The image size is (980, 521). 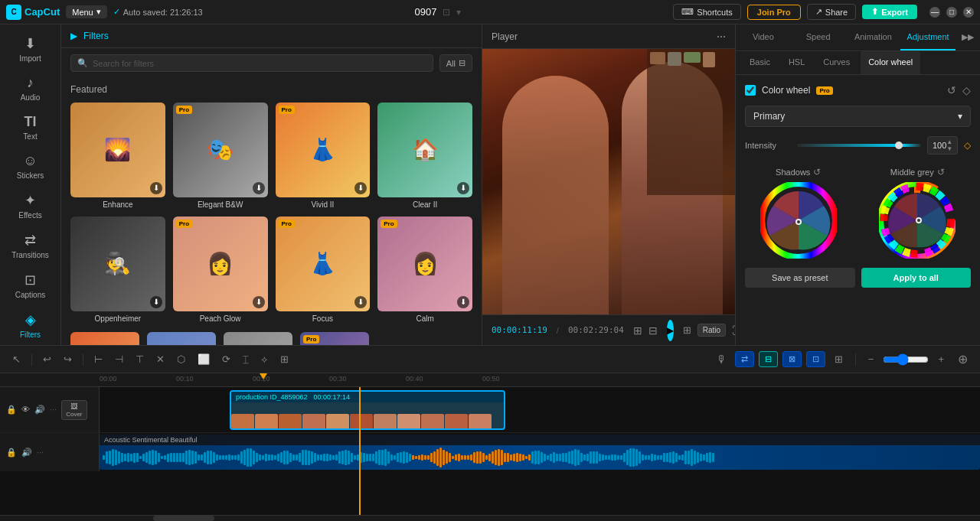 I want to click on join-pro-button: Join Pro, so click(x=774, y=12).